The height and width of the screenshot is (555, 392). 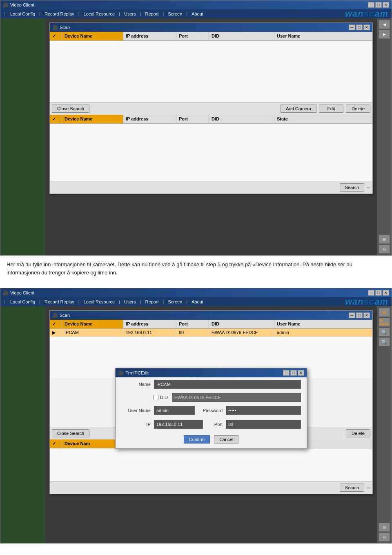 I want to click on upper-header-device: Device Name, so click(x=93, y=36).